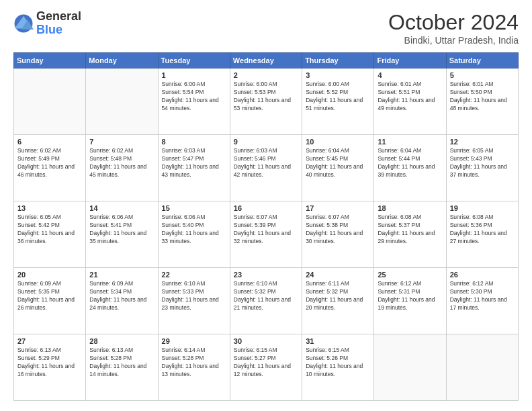  I want to click on calendar-cell: 1Sunrise: 6:00 AMSunset: 5:54 PMDaylight…, so click(193, 102).